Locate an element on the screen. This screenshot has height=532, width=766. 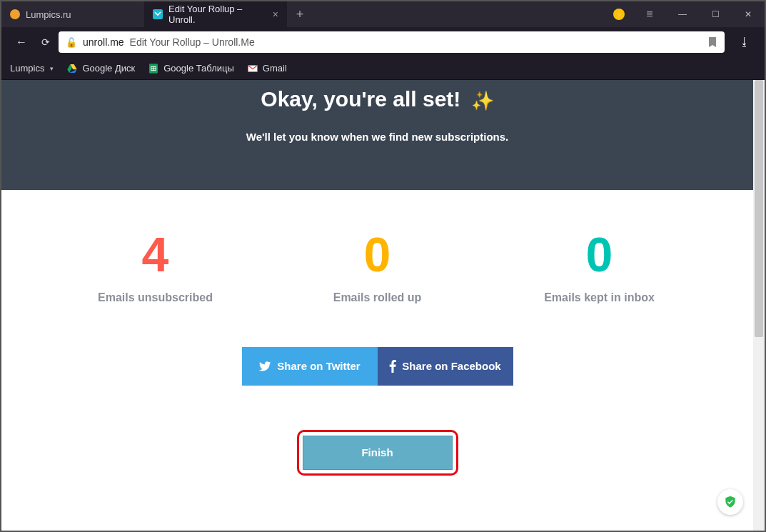
twitter-icon is located at coordinates (265, 366).